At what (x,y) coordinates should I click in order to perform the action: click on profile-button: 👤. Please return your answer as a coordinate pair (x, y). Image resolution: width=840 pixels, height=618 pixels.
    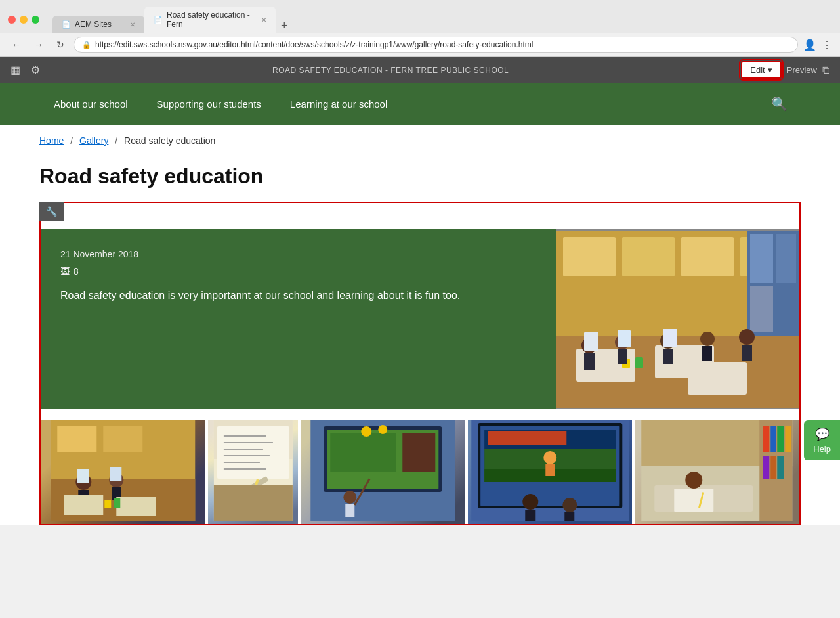
    Looking at the image, I should click on (810, 45).